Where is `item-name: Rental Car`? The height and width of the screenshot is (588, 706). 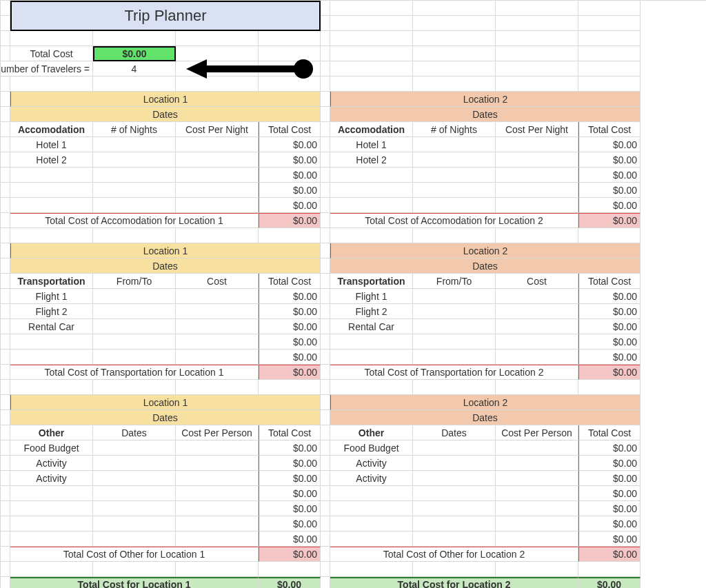 item-name: Rental Car is located at coordinates (52, 327).